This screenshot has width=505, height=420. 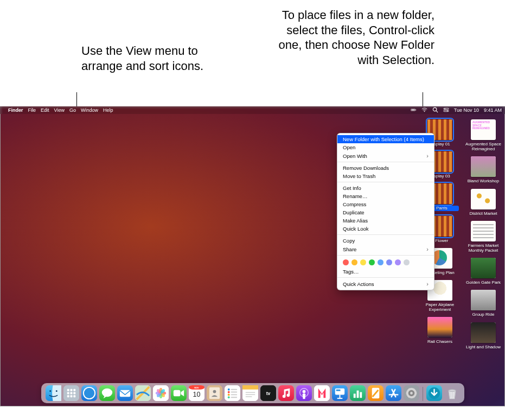 What do you see at coordinates (483, 202) in the screenshot?
I see `desktop-file: District Market` at bounding box center [483, 202].